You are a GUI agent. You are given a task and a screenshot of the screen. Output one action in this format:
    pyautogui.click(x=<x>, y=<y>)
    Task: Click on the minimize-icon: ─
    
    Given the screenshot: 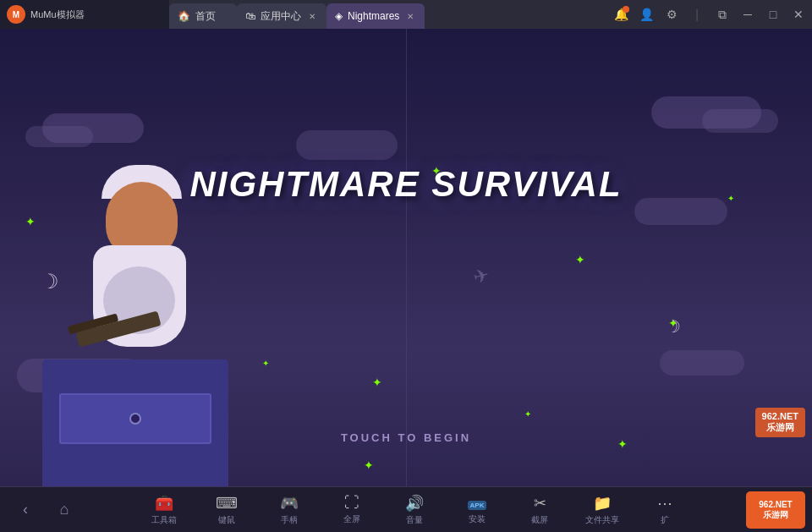 What is the action you would take?
    pyautogui.click(x=748, y=14)
    